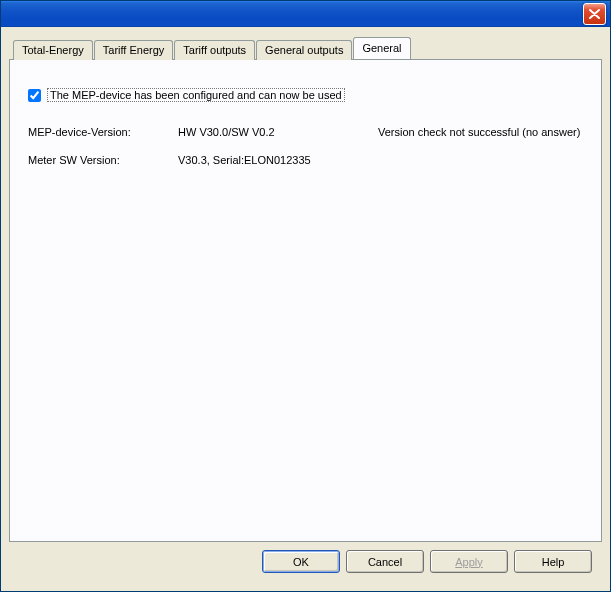 This screenshot has height=592, width=611. What do you see at coordinates (244, 160) in the screenshot?
I see `meter-sw-value: V30.3, Serial:ELON012335` at bounding box center [244, 160].